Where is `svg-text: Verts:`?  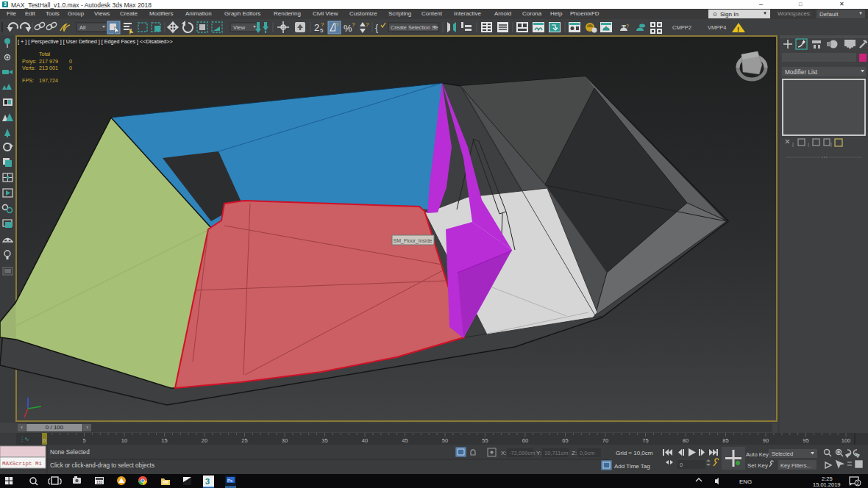
svg-text: Verts: is located at coordinates (29, 68).